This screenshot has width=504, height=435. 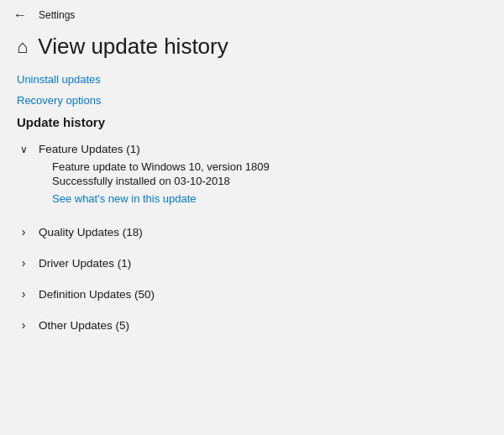 What do you see at coordinates (124, 198) in the screenshot?
I see `feature-update-link: See what's new in this update` at bounding box center [124, 198].